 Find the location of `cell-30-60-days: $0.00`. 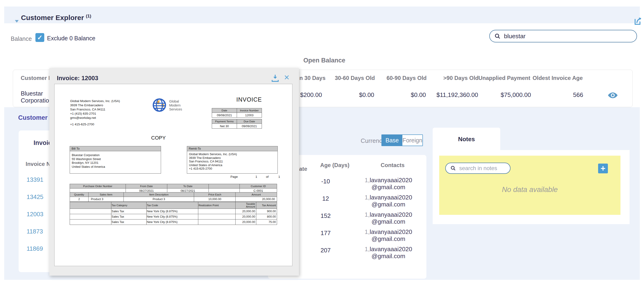

cell-30-60-days: $0.00 is located at coordinates (351, 95).